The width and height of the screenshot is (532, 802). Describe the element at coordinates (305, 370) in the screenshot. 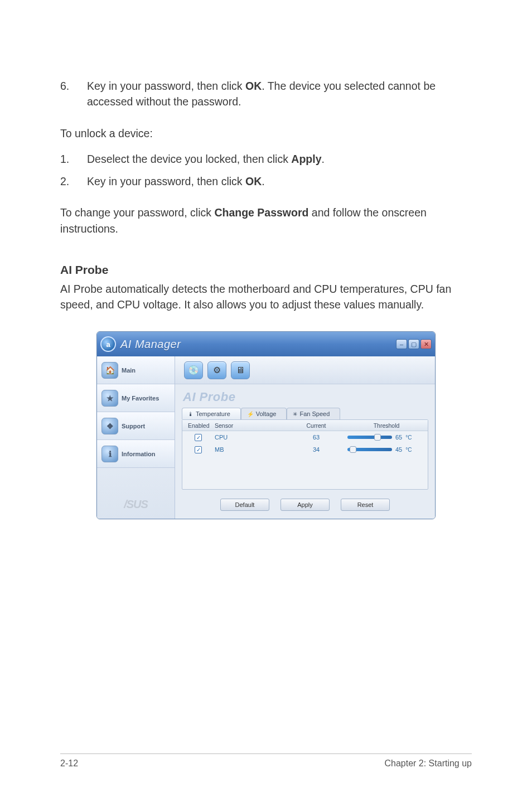

I see `toolbar: 💿 ⚙ 🖥` at that location.